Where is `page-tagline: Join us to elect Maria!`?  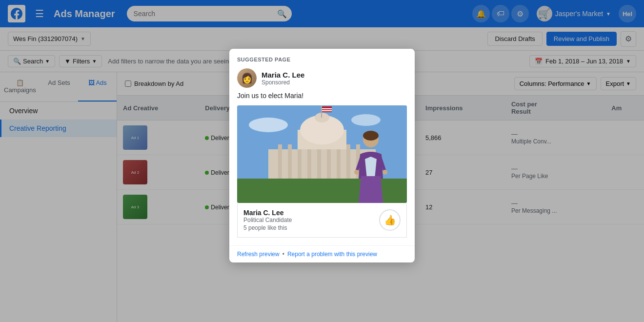
page-tagline: Join us to elect Maria! is located at coordinates (322, 96).